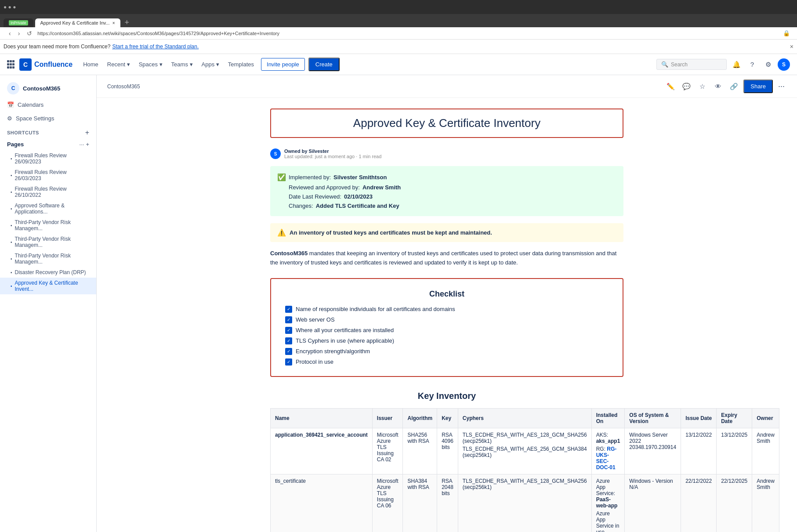 This screenshot has width=797, height=532. What do you see at coordinates (48, 144) in the screenshot?
I see `pages-section-header: Pages ··· +` at bounding box center [48, 144].